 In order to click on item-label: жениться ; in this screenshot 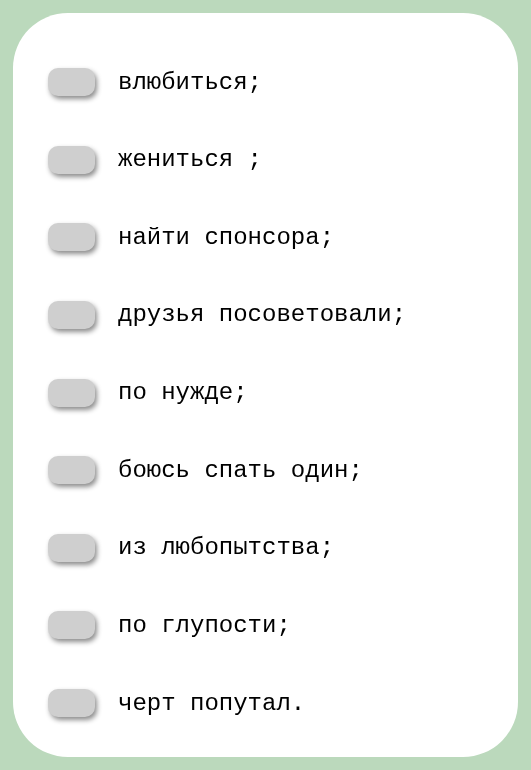, I will do `click(190, 160)`.